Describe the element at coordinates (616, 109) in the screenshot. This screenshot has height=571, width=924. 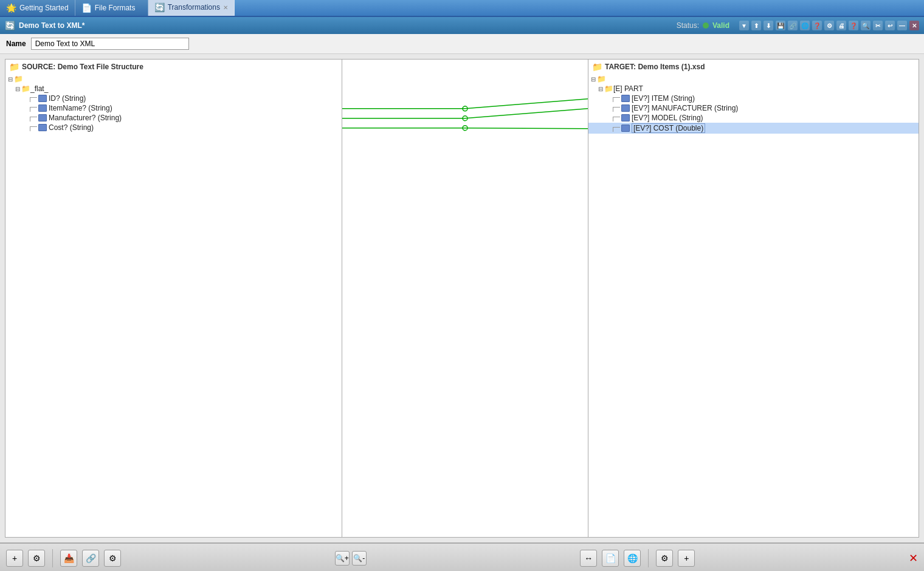
I see `manufacturer-t-connector` at that location.